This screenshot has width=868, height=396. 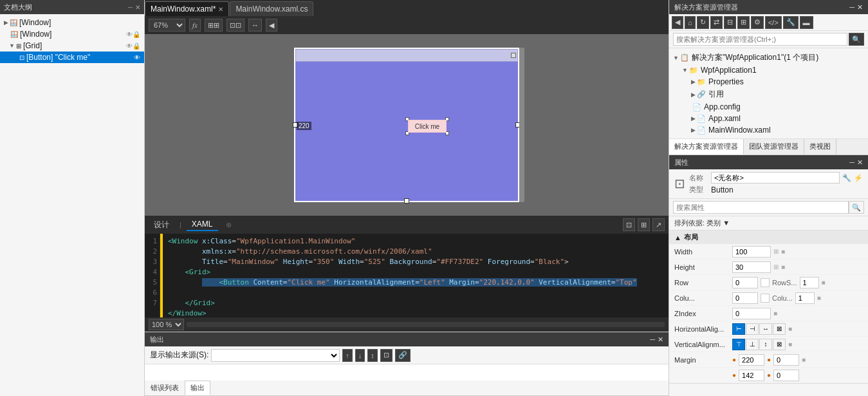 I want to click on outline-item-grid: ▼ ⊞ [Grid] 👁 🔒, so click(x=72, y=46).